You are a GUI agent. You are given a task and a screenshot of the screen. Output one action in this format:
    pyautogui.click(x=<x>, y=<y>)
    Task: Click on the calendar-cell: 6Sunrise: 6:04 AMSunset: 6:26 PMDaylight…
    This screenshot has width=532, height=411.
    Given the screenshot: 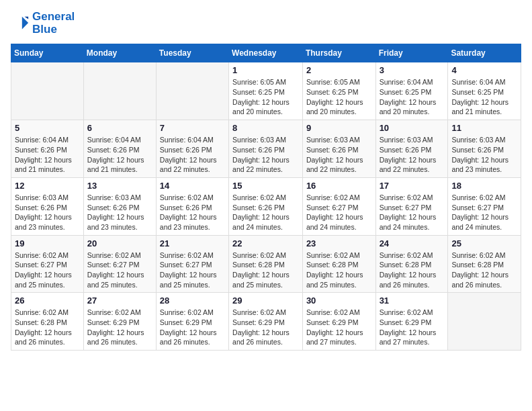 What is the action you would take?
    pyautogui.click(x=120, y=149)
    